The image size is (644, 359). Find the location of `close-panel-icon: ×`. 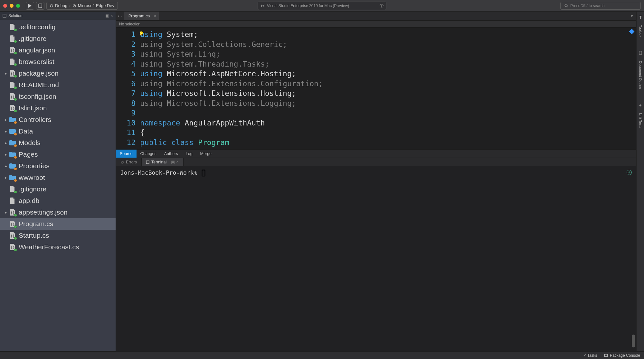

close-panel-icon: × is located at coordinates (112, 16).